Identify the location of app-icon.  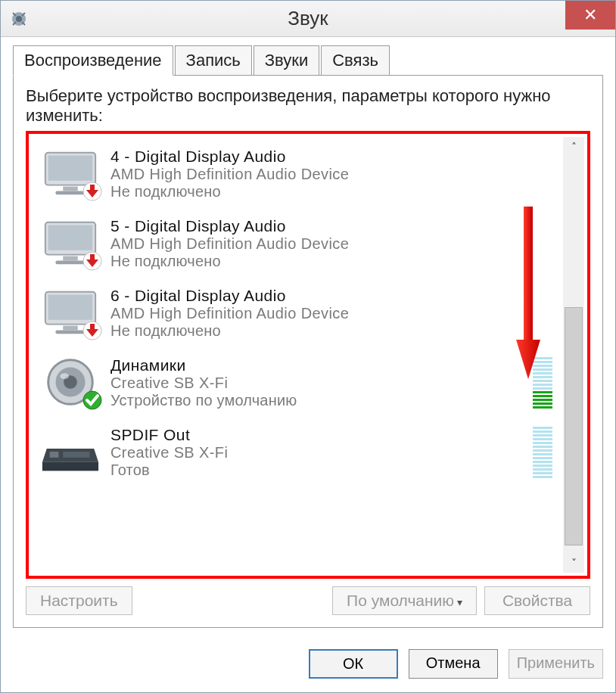
(19, 19).